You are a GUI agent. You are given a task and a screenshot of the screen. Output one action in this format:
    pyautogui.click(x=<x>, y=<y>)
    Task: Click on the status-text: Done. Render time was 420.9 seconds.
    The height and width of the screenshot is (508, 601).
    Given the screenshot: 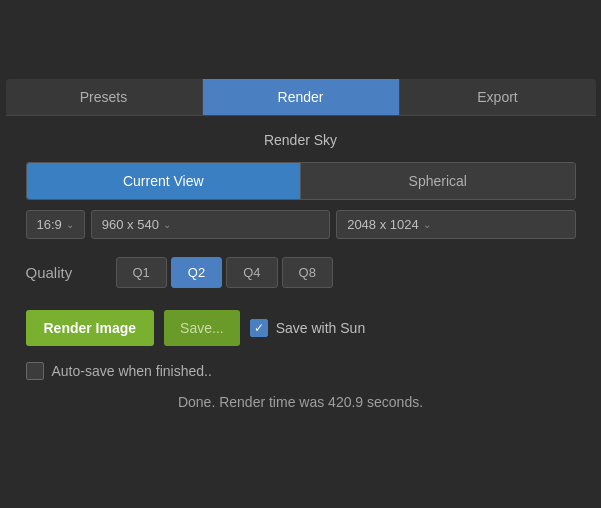 What is the action you would take?
    pyautogui.click(x=301, y=402)
    